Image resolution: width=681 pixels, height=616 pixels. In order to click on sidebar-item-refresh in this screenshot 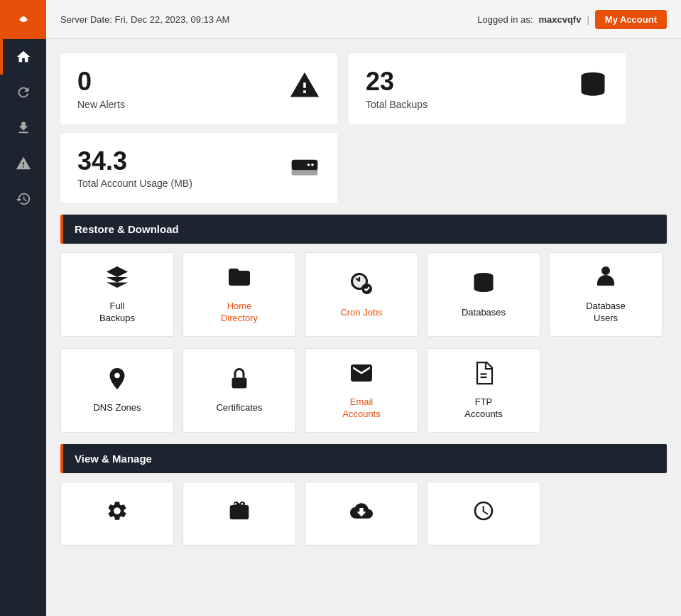, I will do `click(23, 92)`.